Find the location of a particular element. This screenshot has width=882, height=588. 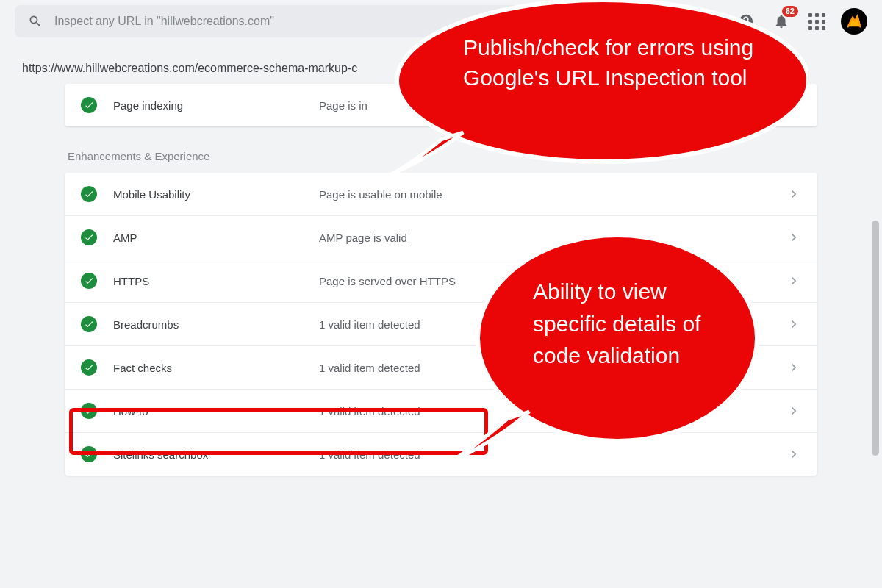

inspected-url: https://www.hillwebcreations.com/ecommer… is located at coordinates (441, 63).